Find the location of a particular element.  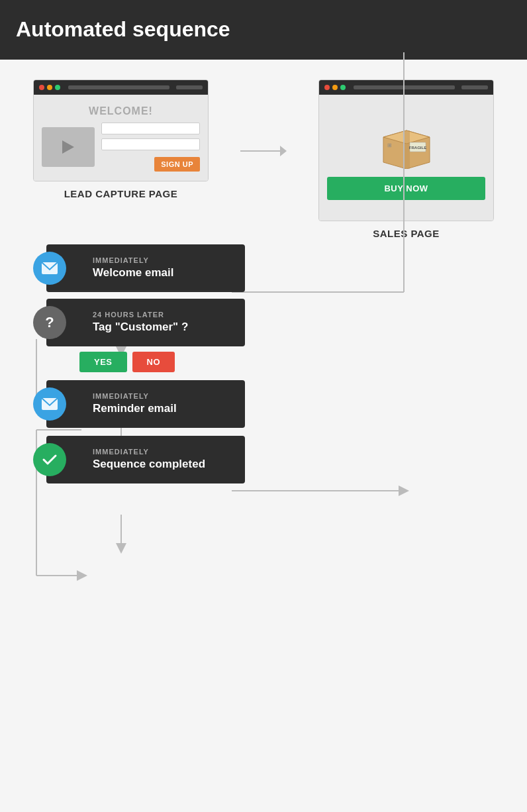

welcome-email-step: IMMEDIATELY Welcome email is located at coordinates (280, 268).